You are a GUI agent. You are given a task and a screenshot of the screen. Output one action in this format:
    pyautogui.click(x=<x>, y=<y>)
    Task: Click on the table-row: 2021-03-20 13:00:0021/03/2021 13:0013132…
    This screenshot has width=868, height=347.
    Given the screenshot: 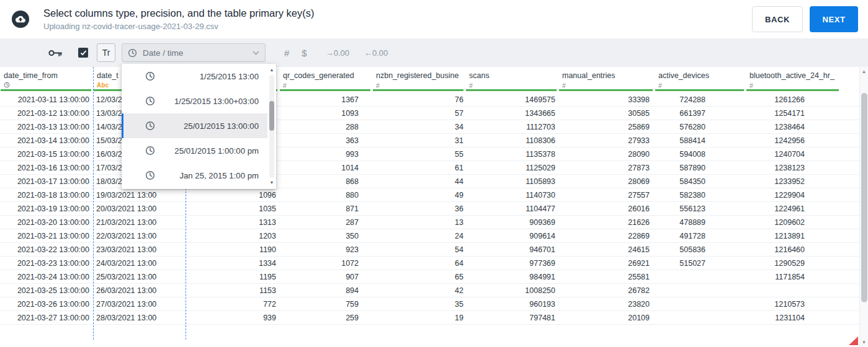 What is the action you would take?
    pyautogui.click(x=434, y=222)
    